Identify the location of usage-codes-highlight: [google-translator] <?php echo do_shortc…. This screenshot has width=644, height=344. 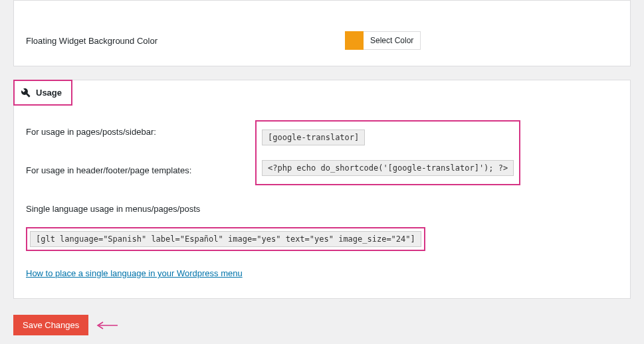
(388, 153).